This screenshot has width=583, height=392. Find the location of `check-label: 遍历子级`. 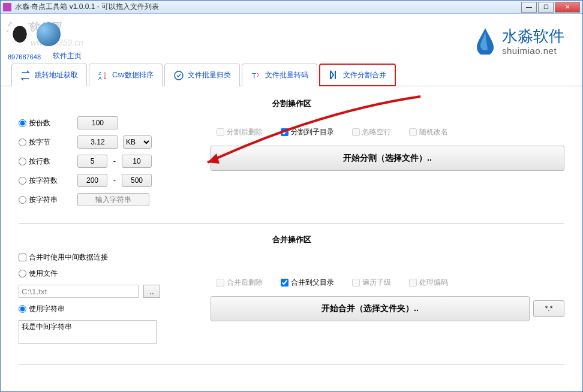

check-label: 遍历子级 is located at coordinates (377, 283).